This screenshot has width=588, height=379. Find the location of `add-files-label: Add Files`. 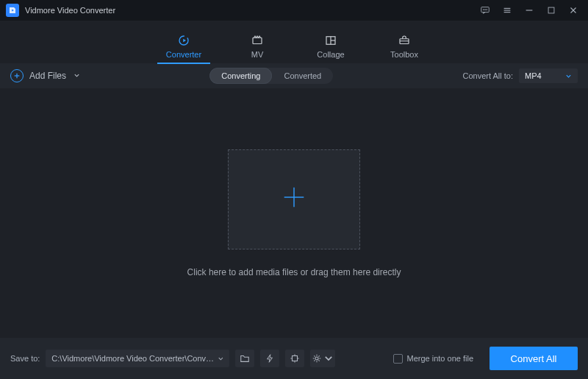

add-files-label: Add Files is located at coordinates (48, 76).